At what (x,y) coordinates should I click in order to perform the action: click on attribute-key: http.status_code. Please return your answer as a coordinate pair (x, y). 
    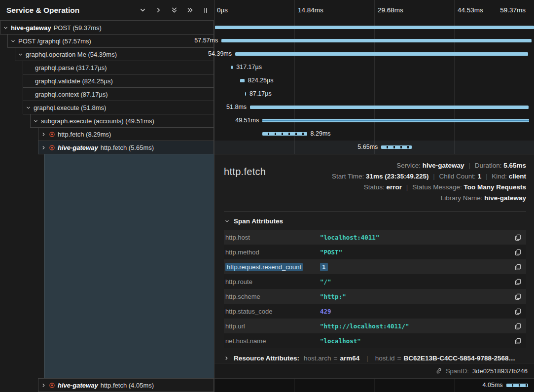
    Looking at the image, I should click on (273, 312).